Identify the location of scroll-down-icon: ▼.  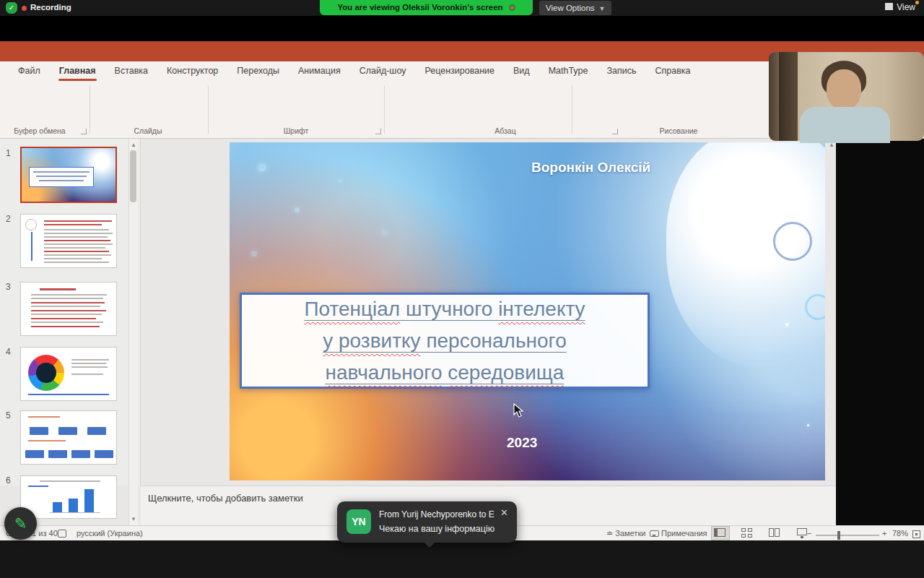
(134, 519).